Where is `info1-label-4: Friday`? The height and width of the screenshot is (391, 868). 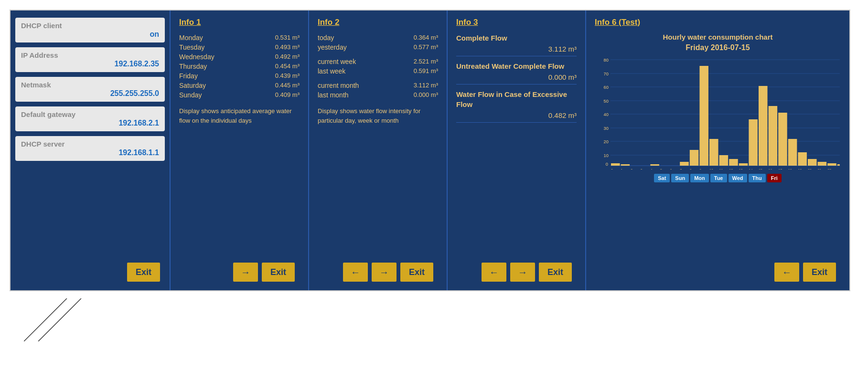
info1-label-4: Friday is located at coordinates (188, 76).